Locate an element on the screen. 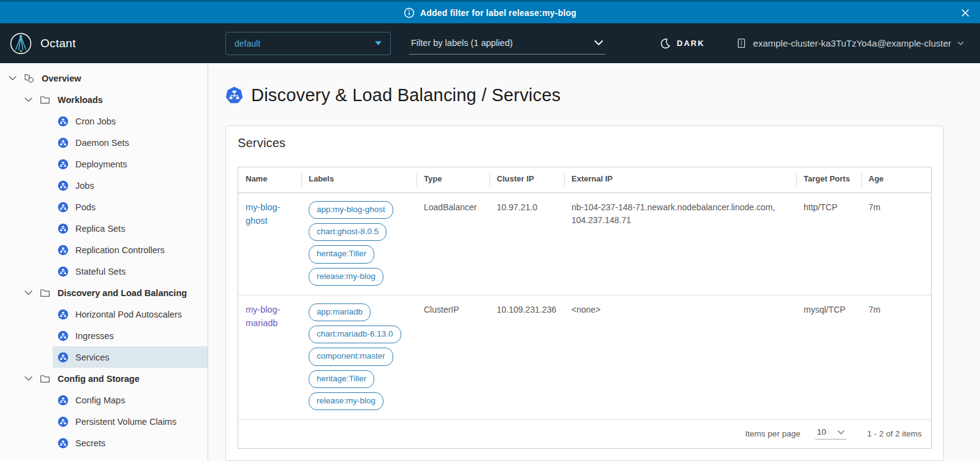 The width and height of the screenshot is (980, 461). sidebar-item-label: Config and Storage is located at coordinates (99, 379).